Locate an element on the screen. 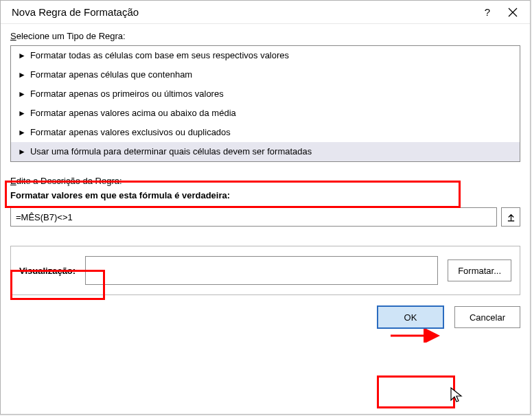 Image resolution: width=532 pixels, height=416 pixels. rule-type-item: ► Formatar apenas os primeiros ou último… is located at coordinates (265, 94).